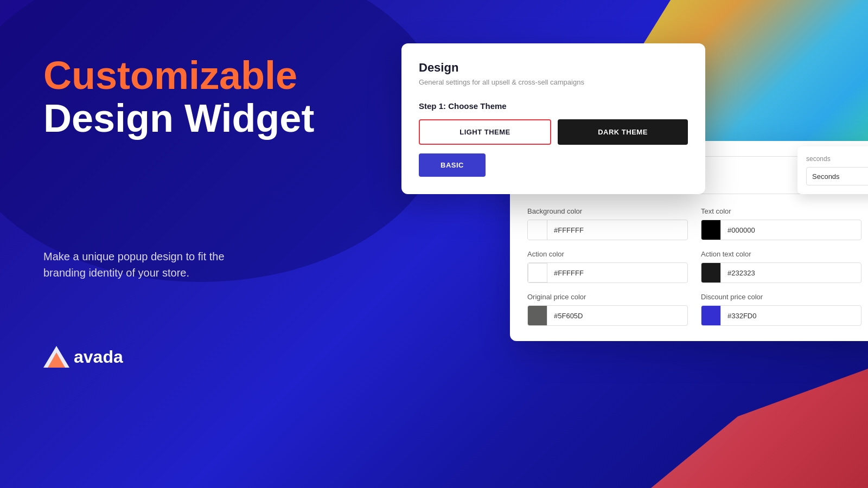 The image size is (868, 488). I want to click on design-panel: Design General settings for all upsell &…, so click(553, 119).